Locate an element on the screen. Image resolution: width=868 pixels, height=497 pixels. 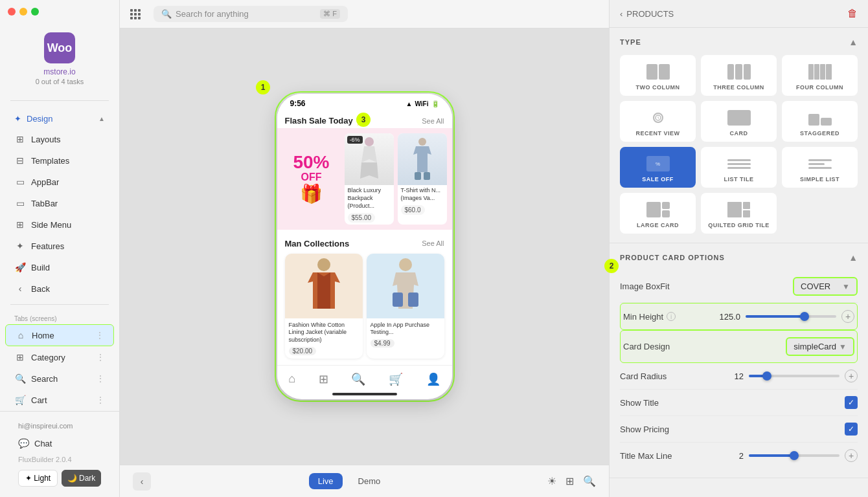
design-chevron: ▲ is located at coordinates (102, 119).